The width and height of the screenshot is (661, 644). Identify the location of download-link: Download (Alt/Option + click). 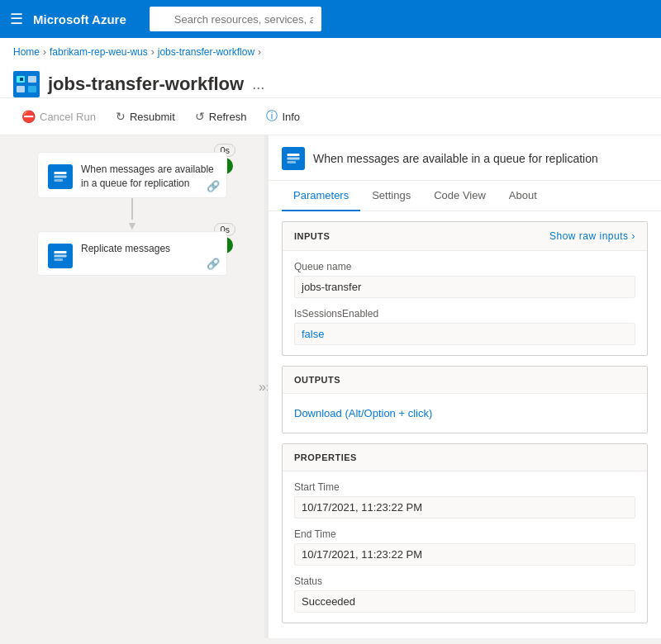
(364, 413).